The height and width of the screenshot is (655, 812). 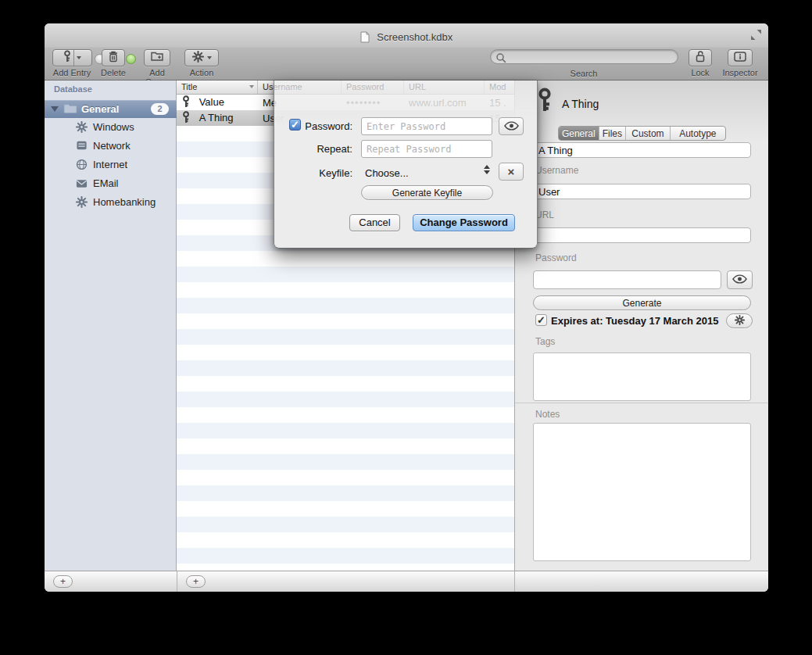 I want to click on search-label: Search, so click(x=584, y=73).